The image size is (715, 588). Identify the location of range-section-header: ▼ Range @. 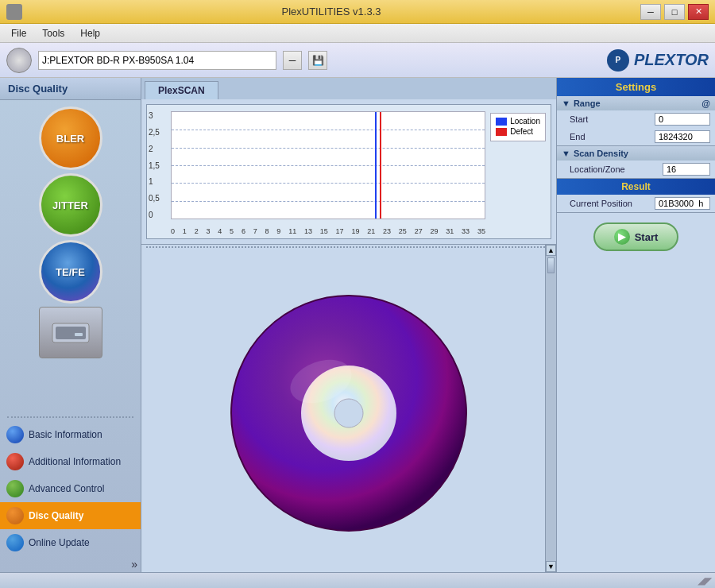
(636, 103).